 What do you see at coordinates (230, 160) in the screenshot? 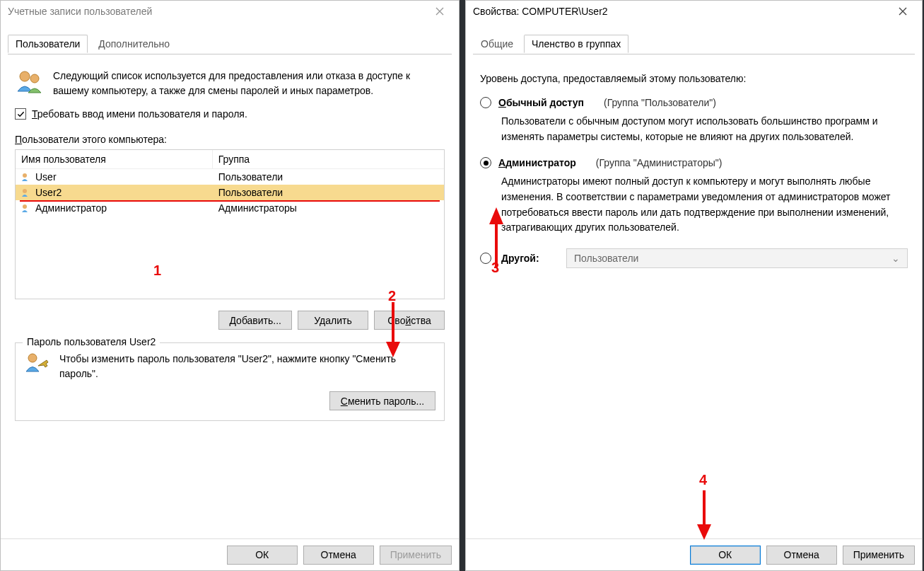
I see `list-header: Имя пользователя Группа` at bounding box center [230, 160].